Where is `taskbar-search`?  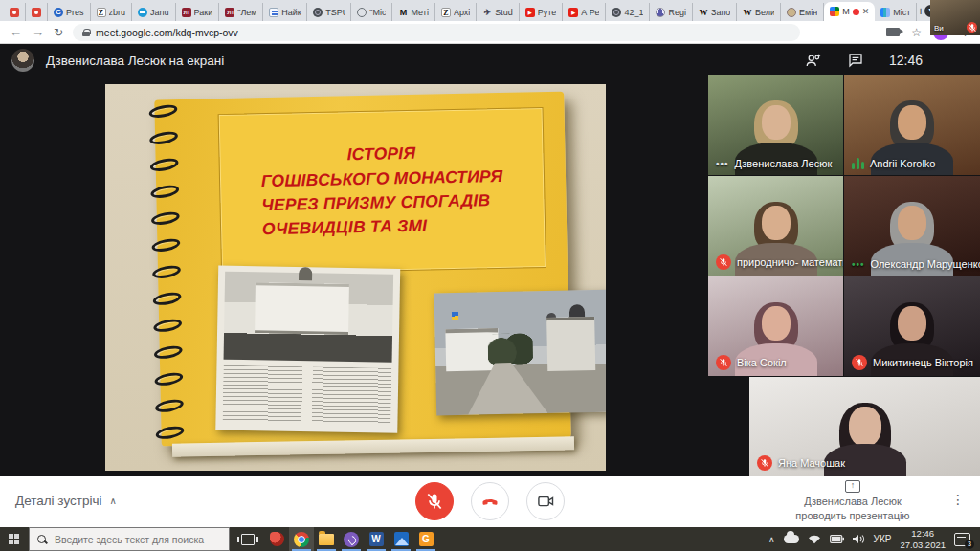
taskbar-search is located at coordinates (129, 540).